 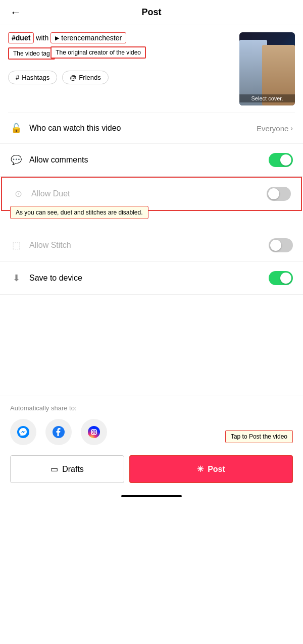 What do you see at coordinates (35, 78) in the screenshot?
I see `hashtags-label: Hashtags` at bounding box center [35, 78].